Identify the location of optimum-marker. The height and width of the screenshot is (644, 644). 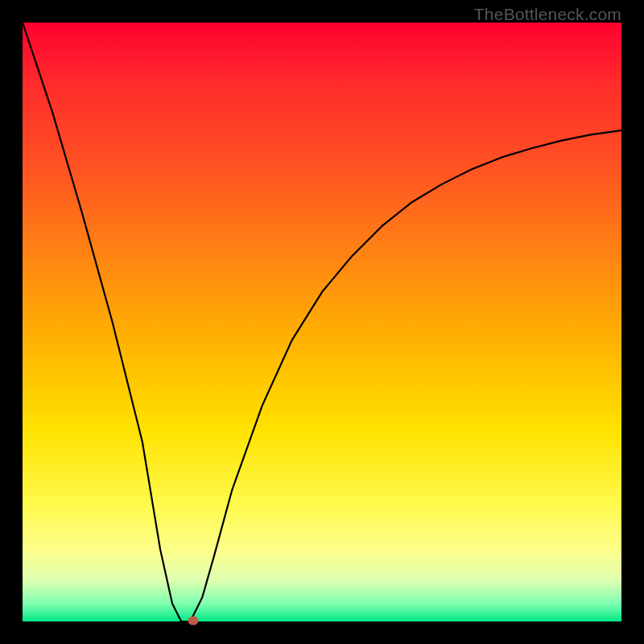
(193, 620).